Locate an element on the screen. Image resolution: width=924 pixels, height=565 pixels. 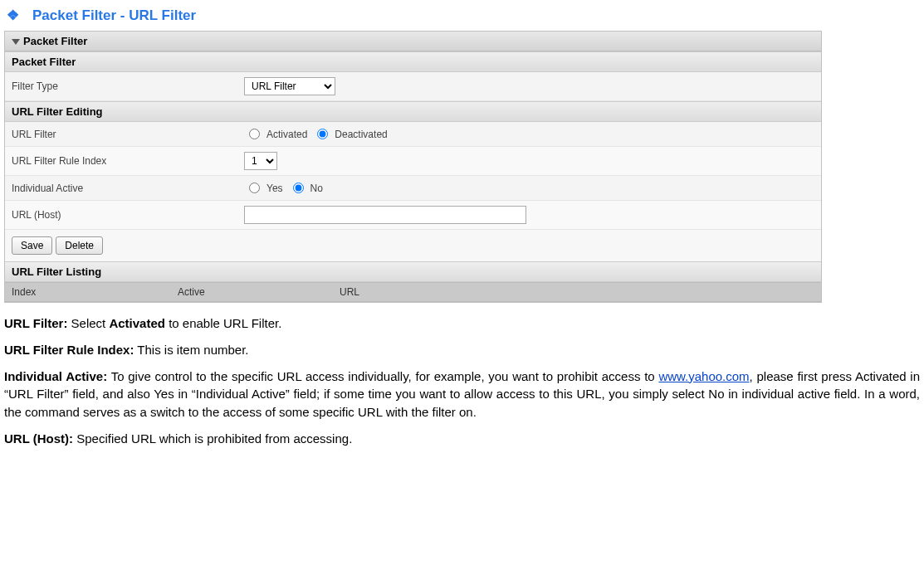
desc-url-filter-bold: URL Filter: is located at coordinates (36, 324).